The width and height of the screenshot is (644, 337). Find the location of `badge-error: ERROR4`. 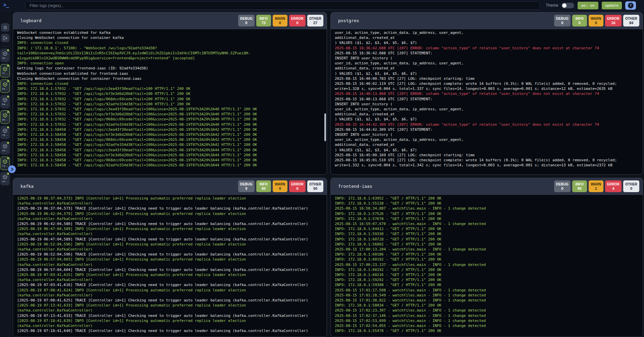

badge-error: ERROR4 is located at coordinates (613, 186).